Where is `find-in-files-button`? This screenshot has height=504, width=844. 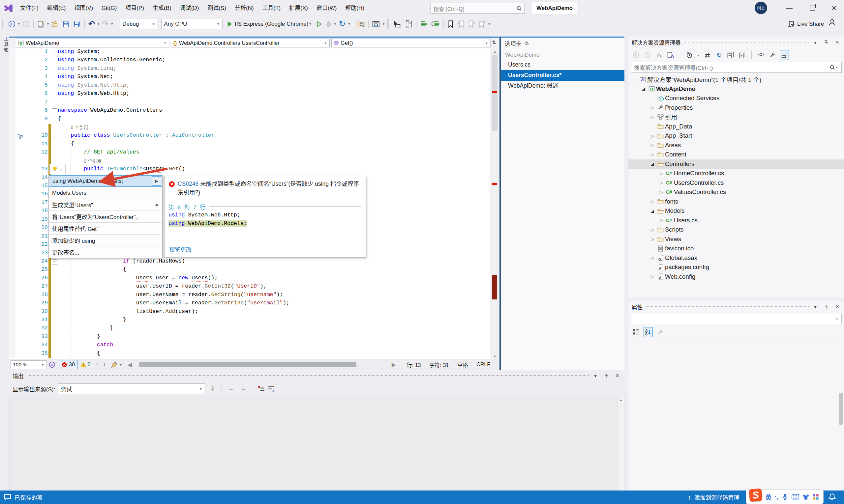 find-in-files-button is located at coordinates (361, 24).